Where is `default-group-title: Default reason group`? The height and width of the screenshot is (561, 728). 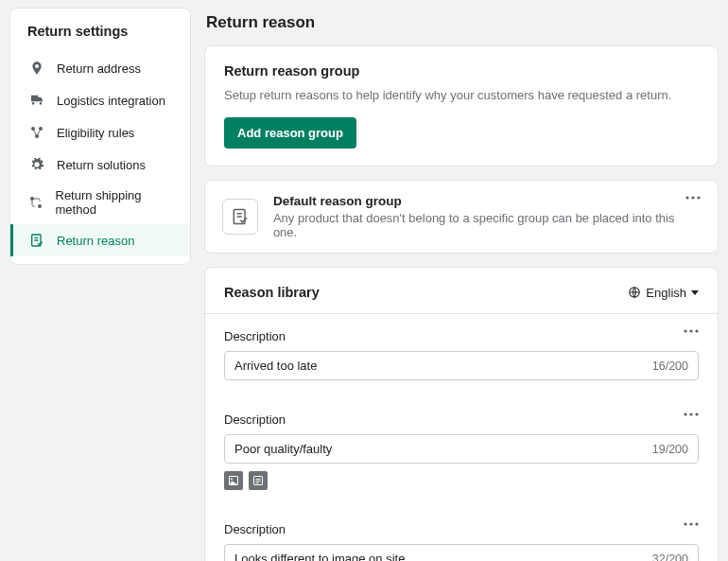
default-group-title: Default reason group is located at coordinates (487, 201).